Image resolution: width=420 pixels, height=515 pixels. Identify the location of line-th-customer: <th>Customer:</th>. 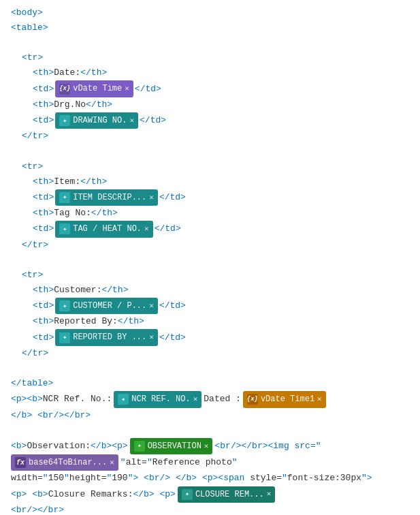
(210, 290).